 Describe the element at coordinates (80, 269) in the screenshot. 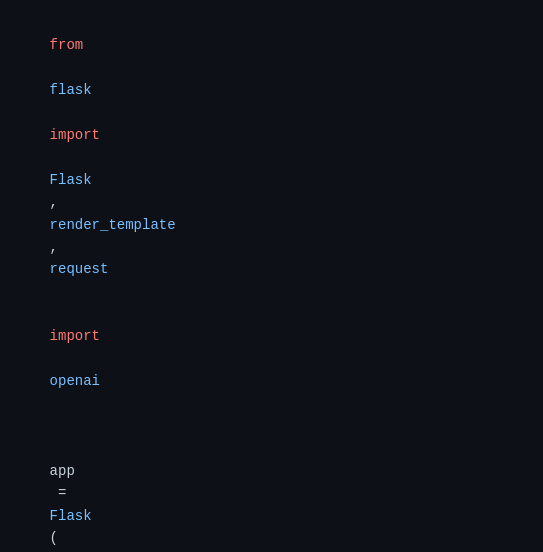

I see `import-request: request` at that location.